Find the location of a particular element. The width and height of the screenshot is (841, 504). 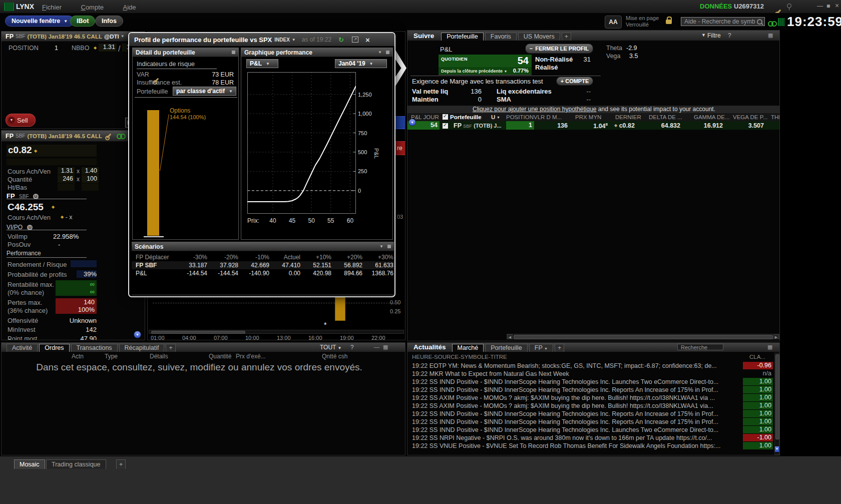

account-button: + COMPTE is located at coordinates (575, 81).